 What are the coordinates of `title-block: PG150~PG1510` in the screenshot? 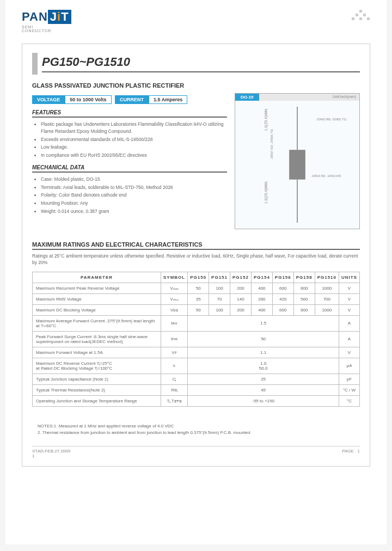 It's located at (196, 64).